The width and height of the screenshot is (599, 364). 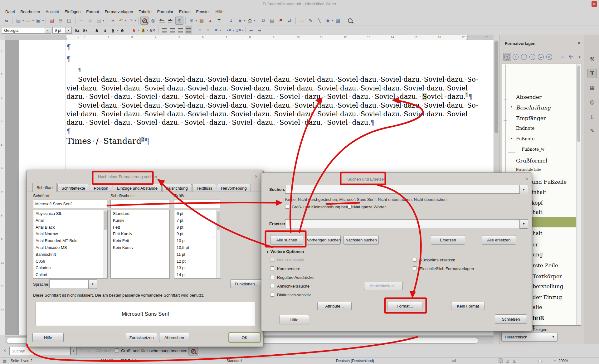 I want to click on tab-einz-ge-und-abst-nde: Einzüge und Abstände, so click(x=137, y=188).